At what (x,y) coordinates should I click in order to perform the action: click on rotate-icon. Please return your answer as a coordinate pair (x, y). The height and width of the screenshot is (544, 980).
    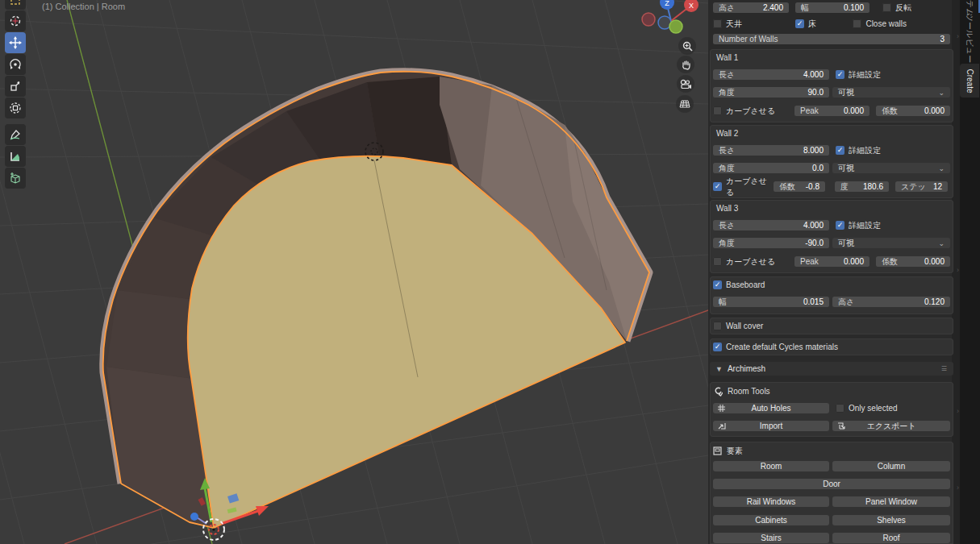
    Looking at the image, I should click on (15, 64).